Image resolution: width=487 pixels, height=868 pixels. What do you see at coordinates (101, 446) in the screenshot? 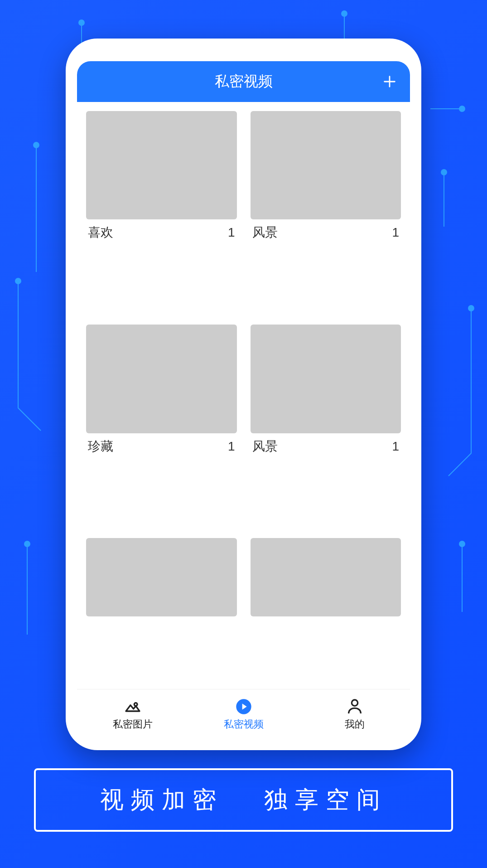
I see `album-label: 珍藏` at bounding box center [101, 446].